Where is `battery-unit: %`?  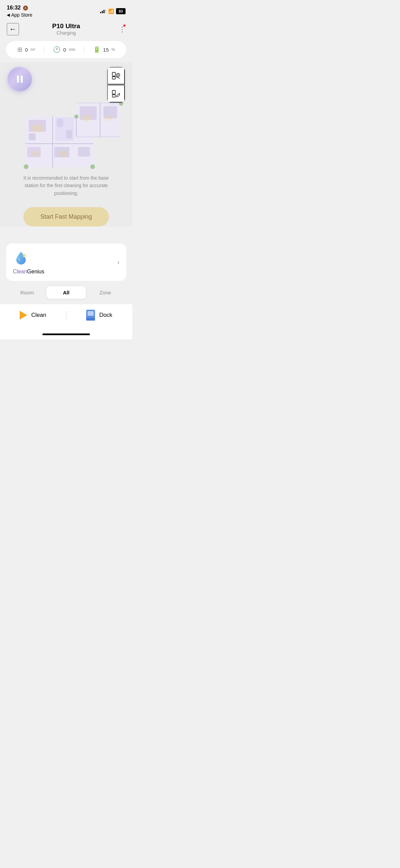
battery-unit: % is located at coordinates (113, 50).